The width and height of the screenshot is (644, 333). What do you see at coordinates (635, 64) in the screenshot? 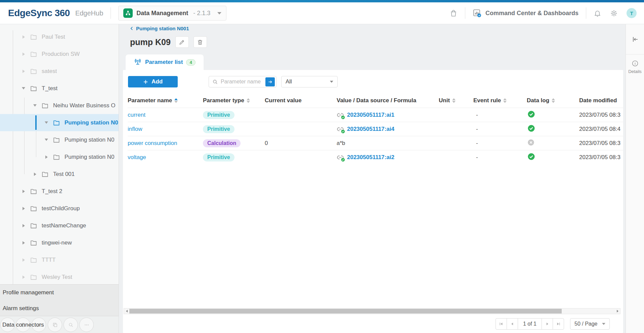
I see `details-tab: Details` at bounding box center [635, 64].